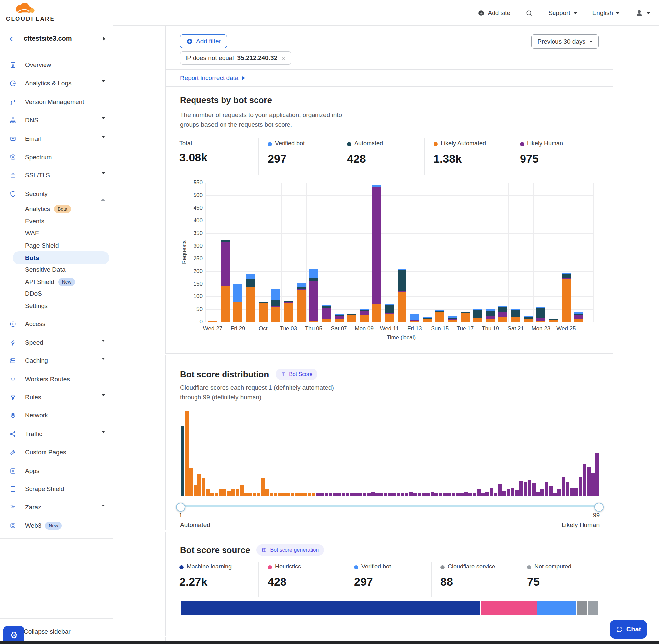  I want to click on chevron-right-icon, so click(243, 78).